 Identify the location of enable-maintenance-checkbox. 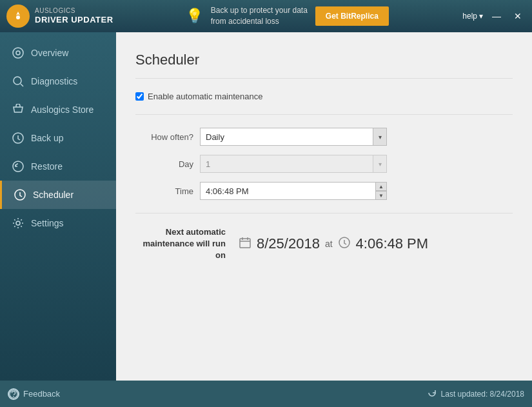
(139, 97).